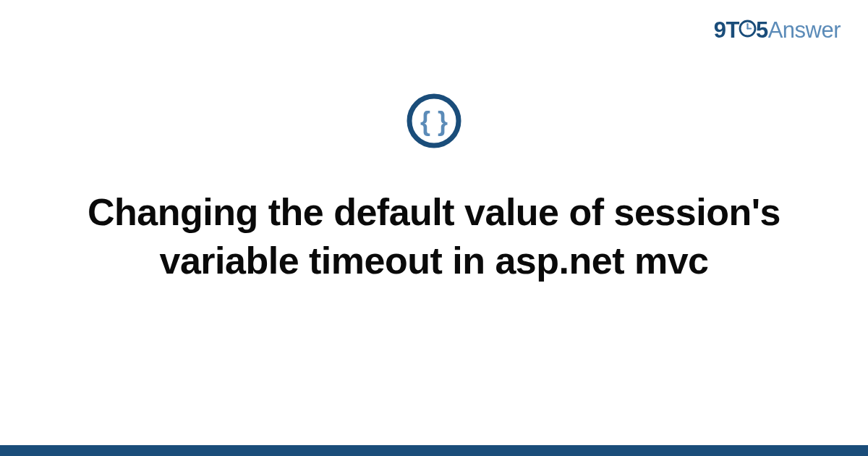 The height and width of the screenshot is (456, 868). What do you see at coordinates (762, 30) in the screenshot?
I see `logo-five: 5` at bounding box center [762, 30].